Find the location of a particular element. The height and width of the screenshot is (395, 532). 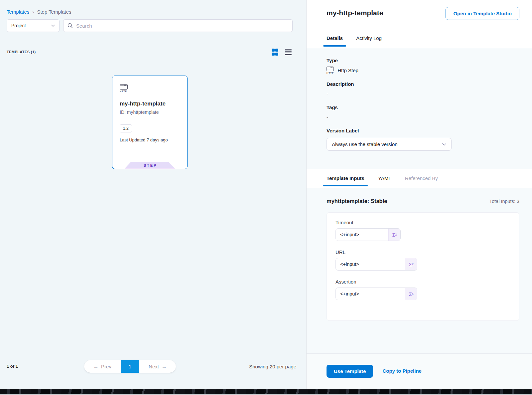

scope-dropdown: Project is located at coordinates (33, 26).